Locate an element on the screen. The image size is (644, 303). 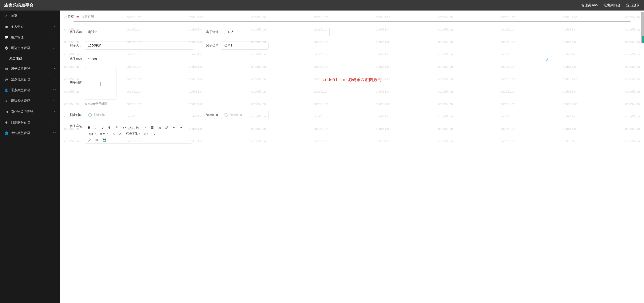
breadcrumb-home: 首页 is located at coordinates (71, 17).